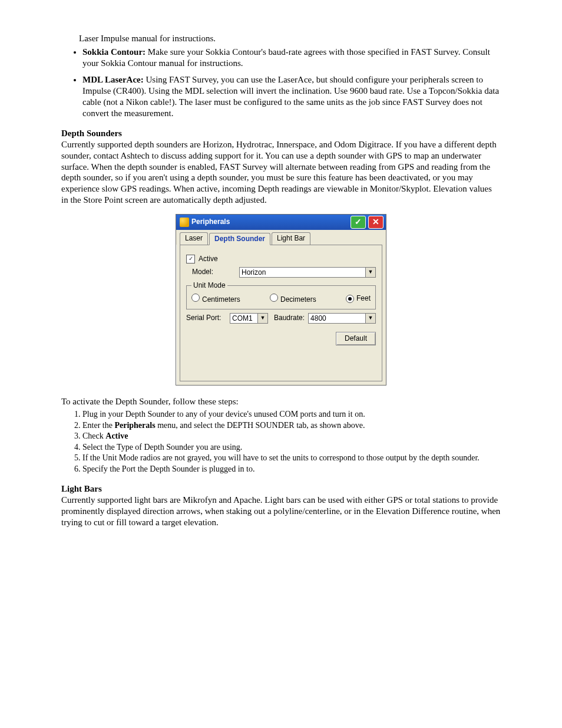 The image size is (562, 728). Describe the element at coordinates (371, 272) in the screenshot. I see `model-dropdown-icon: ▼` at that location.